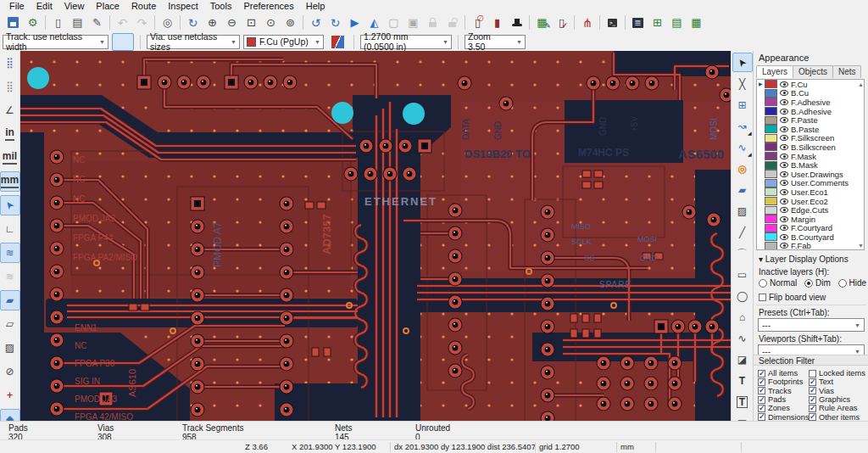 The width and height of the screenshot is (868, 453). Describe the element at coordinates (848, 71) in the screenshot. I see `tab-nets: Nets` at that location.